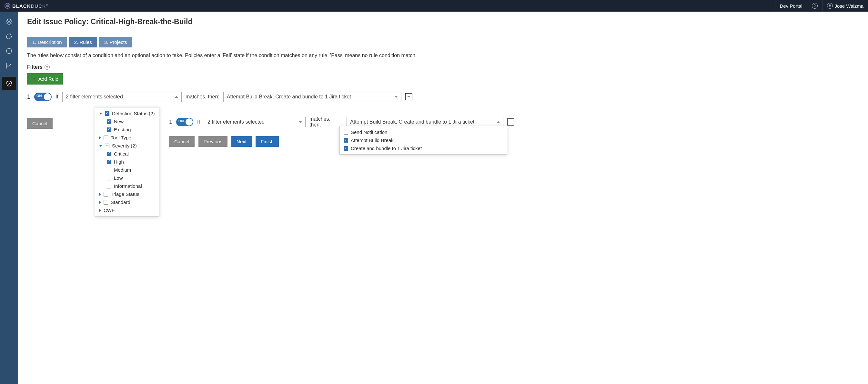  What do you see at coordinates (423, 140) in the screenshot?
I see `action-option-build-break: Attempt Build Break` at bounding box center [423, 140].